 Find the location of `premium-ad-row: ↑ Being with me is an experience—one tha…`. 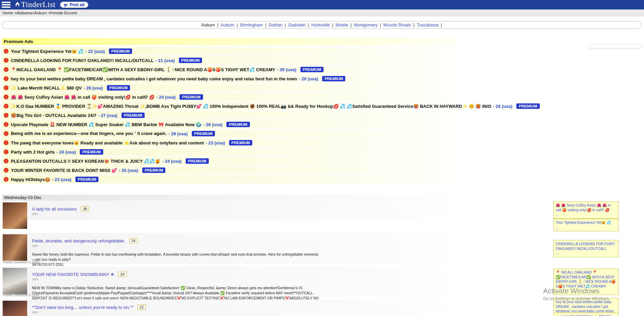

premium-ad-row: ↑ Being with me is an experience—one tha… is located at coordinates (229, 134).